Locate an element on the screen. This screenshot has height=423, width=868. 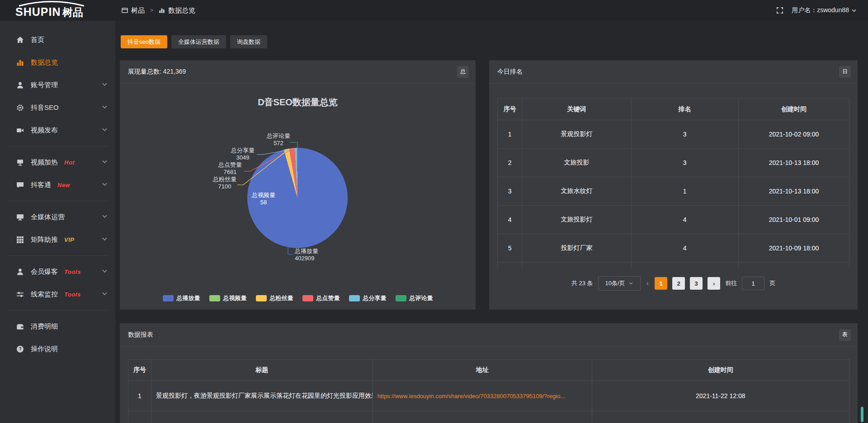
logo: SHUPIN 树品 is located at coordinates (58, 10).